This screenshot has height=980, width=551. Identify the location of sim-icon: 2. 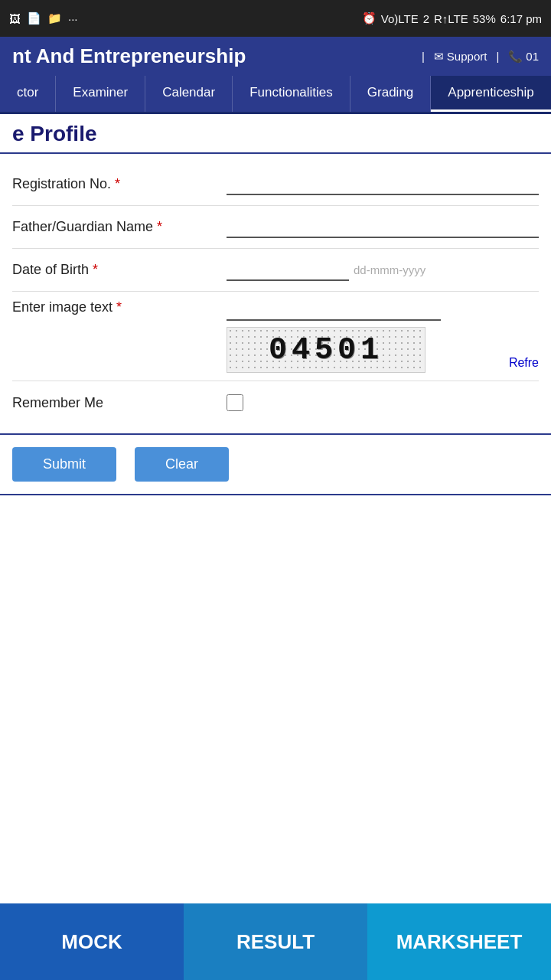
(426, 18).